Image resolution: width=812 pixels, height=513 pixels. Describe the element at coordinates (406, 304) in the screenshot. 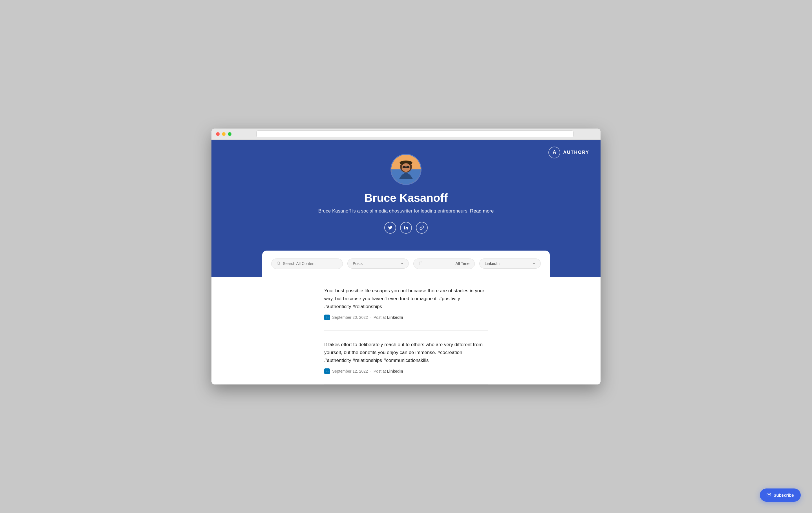

I see `post-item: Your best possible life escapes you not …` at that location.